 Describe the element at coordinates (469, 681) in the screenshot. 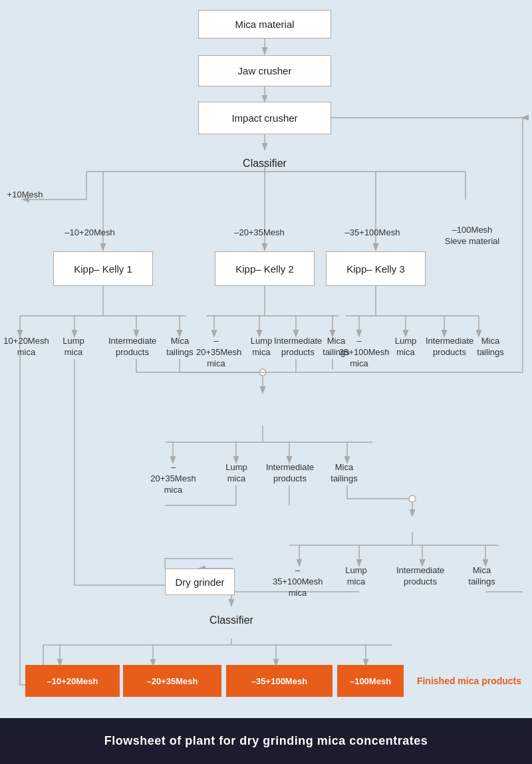

I see `finished-products-label: Finished mica products` at that location.